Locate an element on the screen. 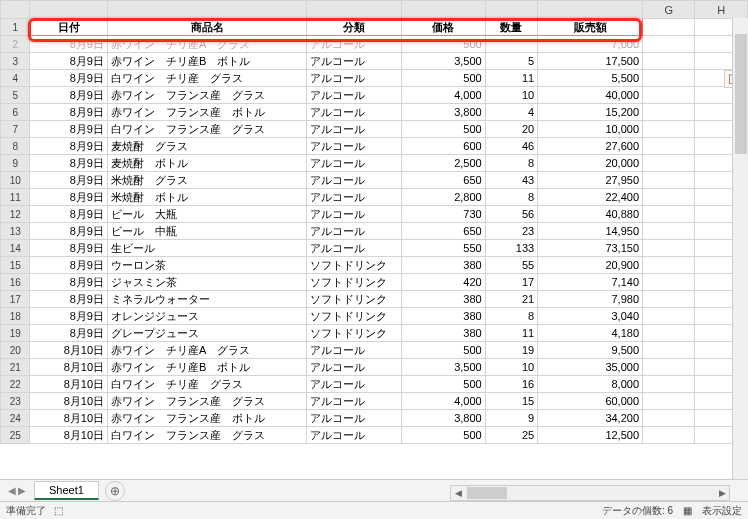 The width and height of the screenshot is (748, 519). row-number: 11 is located at coordinates (16, 198).